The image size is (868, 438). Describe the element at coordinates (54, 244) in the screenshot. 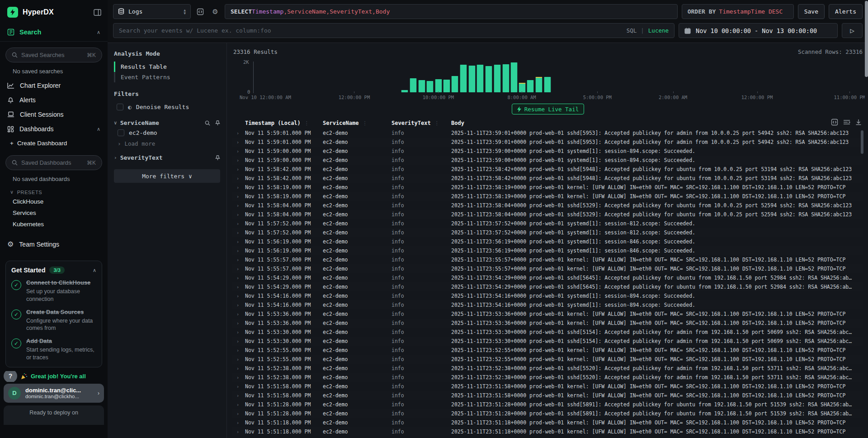

I see `sidebar-item-team-settings: ⚙ Team Settings` at that location.